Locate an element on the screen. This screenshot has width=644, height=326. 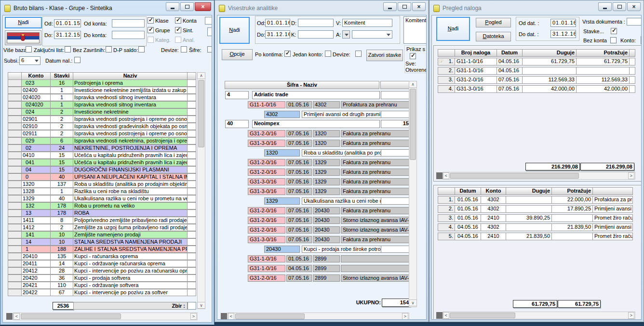
header-stavki: Stavki is located at coordinates (62, 76).